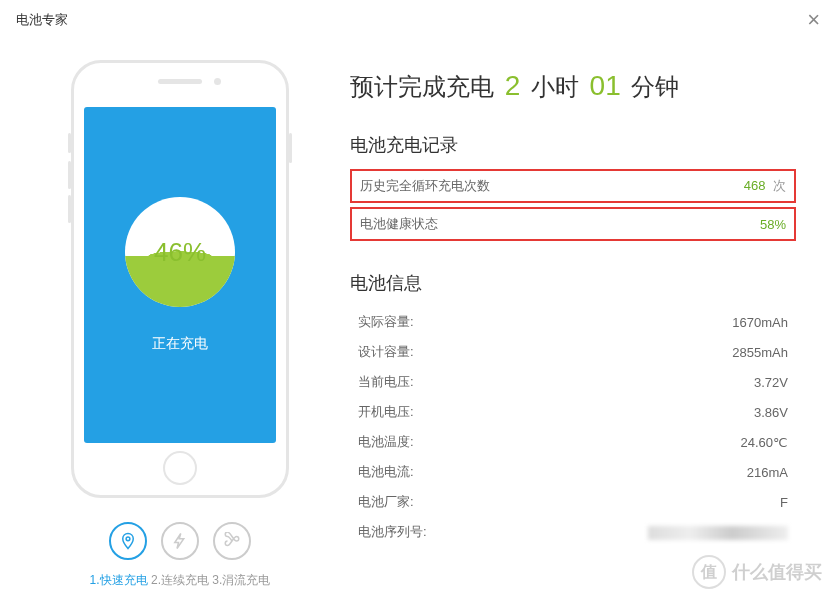 Image resolution: width=836 pixels, height=599 pixels. I want to click on phone-screen: 46% 正在充电, so click(180, 275).